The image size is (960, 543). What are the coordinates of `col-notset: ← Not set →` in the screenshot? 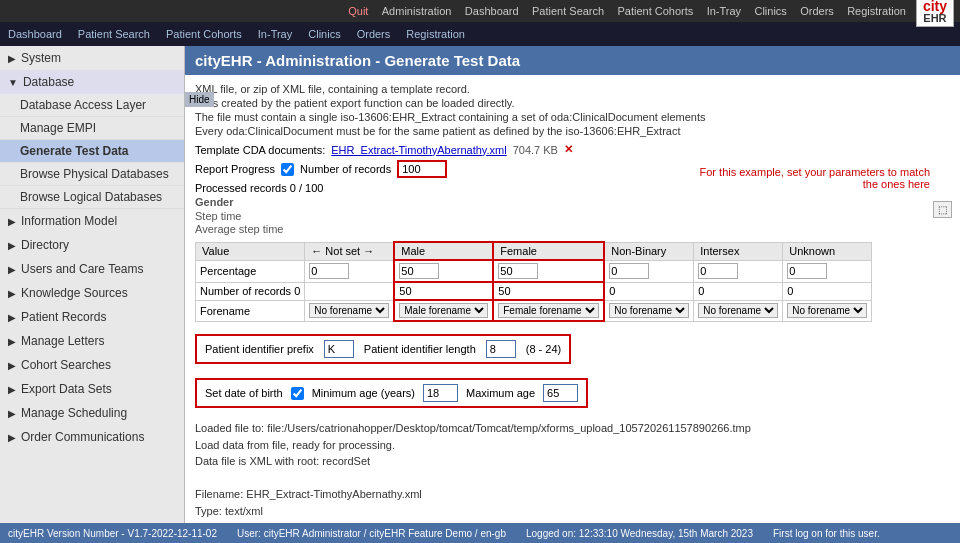 It's located at (350, 251).